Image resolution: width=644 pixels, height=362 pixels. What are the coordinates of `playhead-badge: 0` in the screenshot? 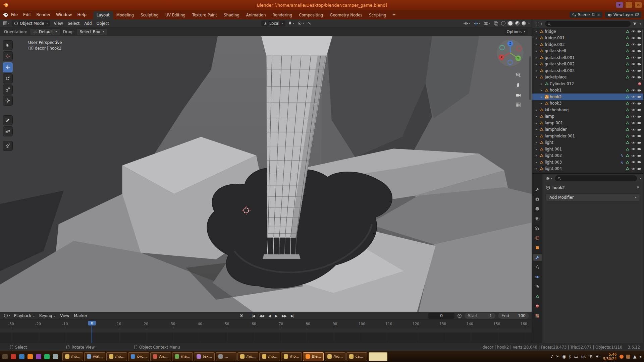 It's located at (92, 323).